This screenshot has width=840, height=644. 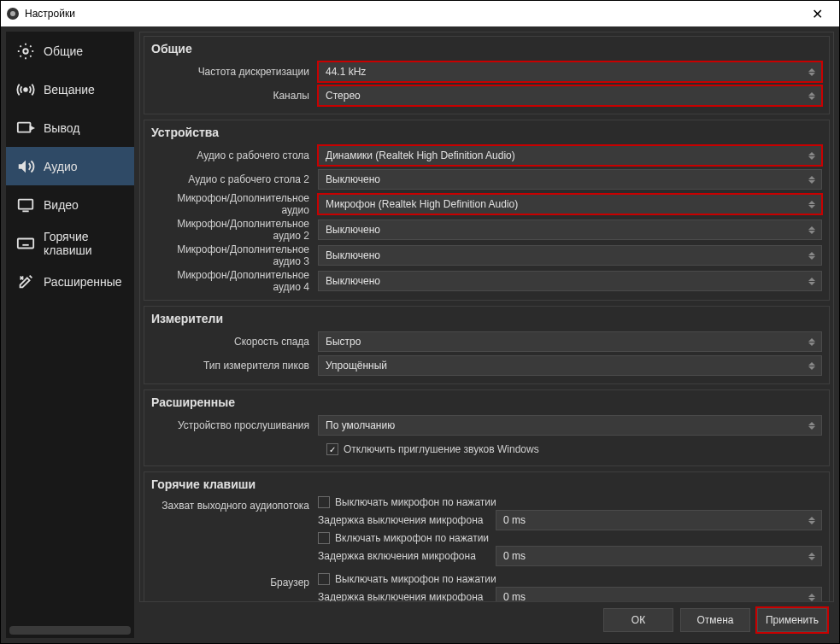 I want to click on combo-mic-audio-2: Выключено, so click(x=570, y=230).